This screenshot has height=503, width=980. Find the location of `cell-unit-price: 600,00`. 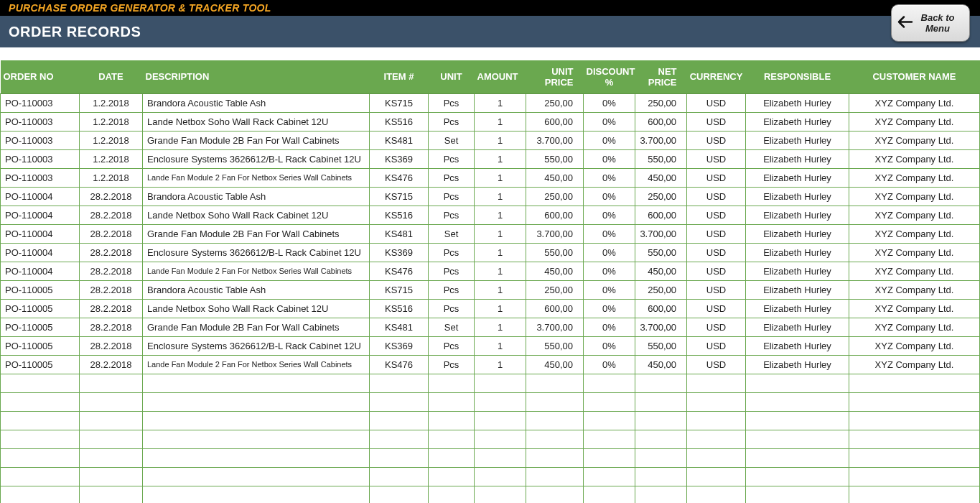

cell-unit-price: 600,00 is located at coordinates (555, 215).